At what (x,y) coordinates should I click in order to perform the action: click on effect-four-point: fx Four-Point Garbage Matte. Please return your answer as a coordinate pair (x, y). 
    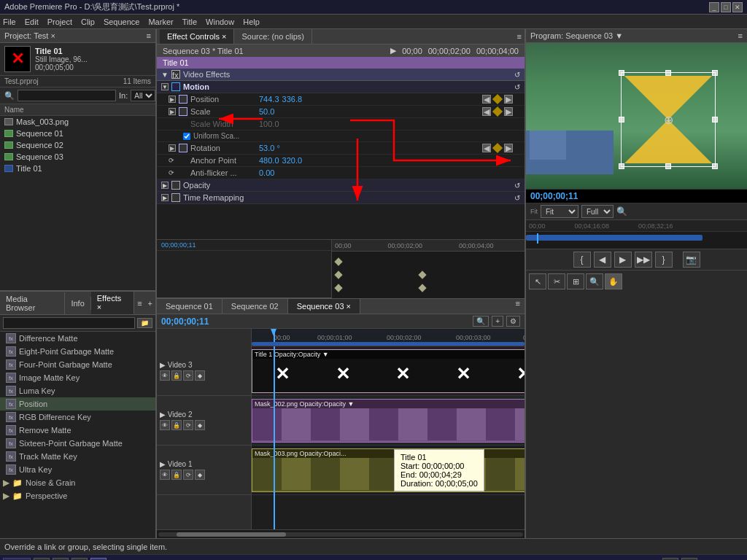
    Looking at the image, I should click on (77, 365).